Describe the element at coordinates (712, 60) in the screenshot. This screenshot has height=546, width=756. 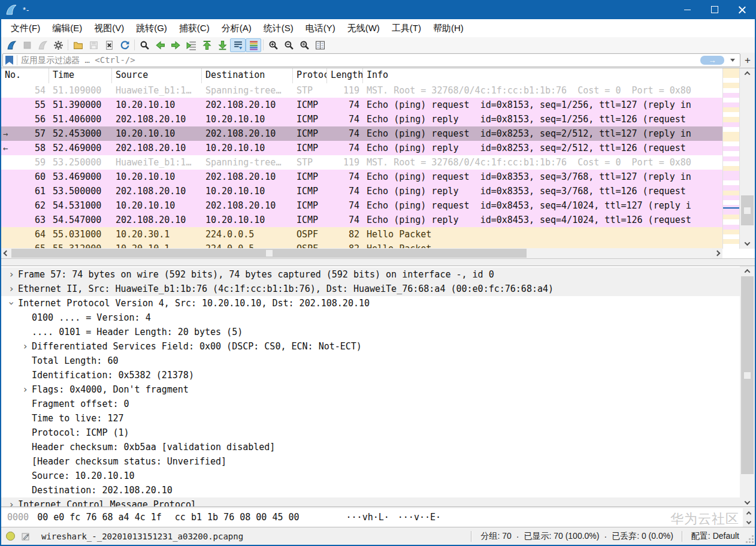
I see `apply-filter-button: →` at that location.